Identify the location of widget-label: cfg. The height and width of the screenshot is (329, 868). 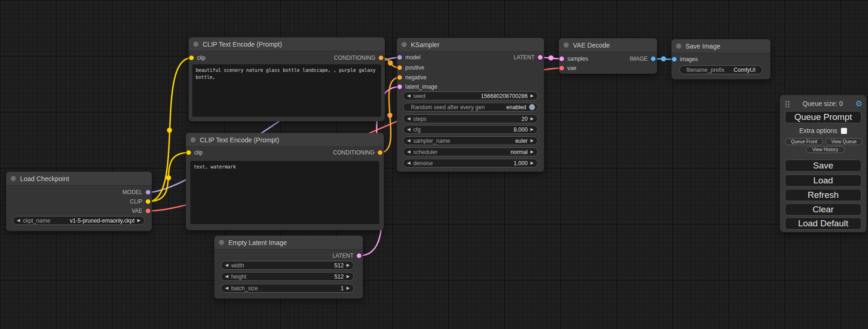
(417, 130).